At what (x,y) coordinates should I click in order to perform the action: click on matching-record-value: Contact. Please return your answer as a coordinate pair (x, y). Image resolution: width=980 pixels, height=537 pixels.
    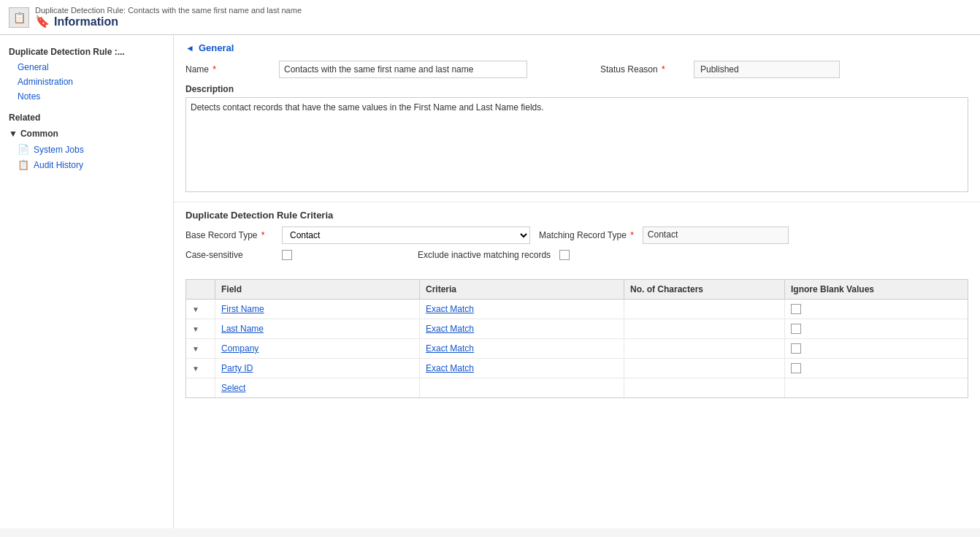
    Looking at the image, I should click on (716, 235).